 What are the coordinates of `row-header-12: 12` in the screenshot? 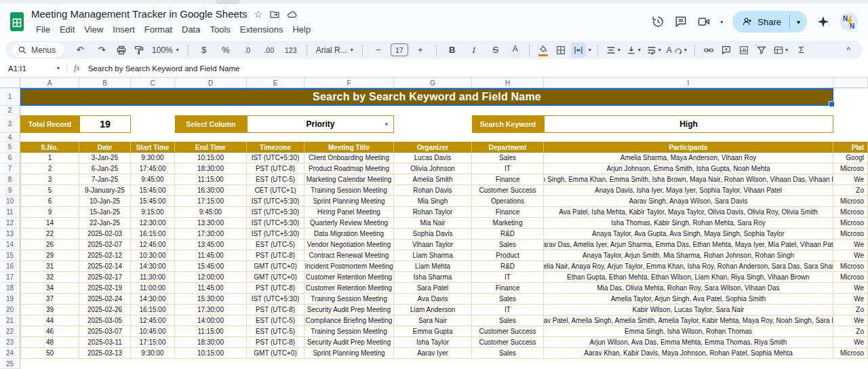 It's located at (10, 223).